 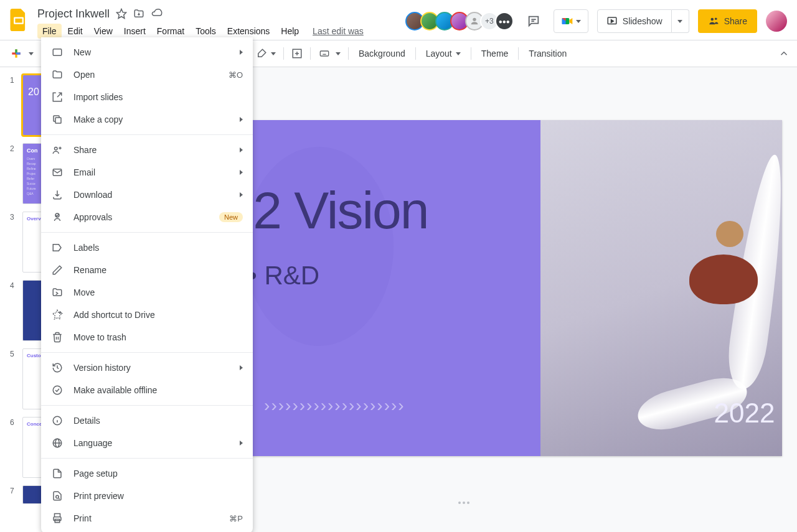 I want to click on menu-print: Print⌘P, so click(x=147, y=518).